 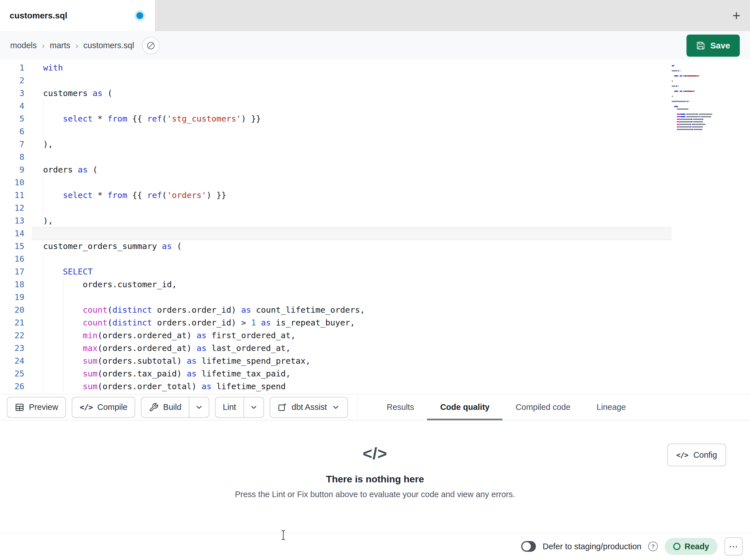 I want to click on lint-split-button: Lint, so click(x=239, y=407).